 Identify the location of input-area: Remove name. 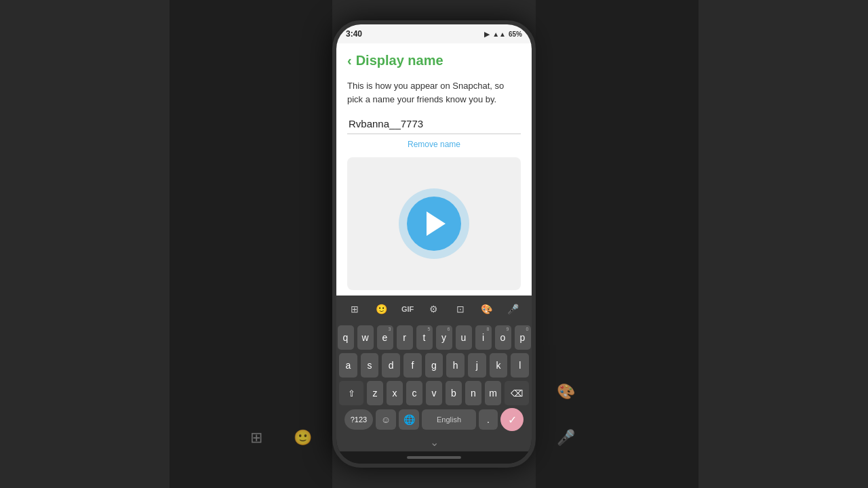
(434, 133).